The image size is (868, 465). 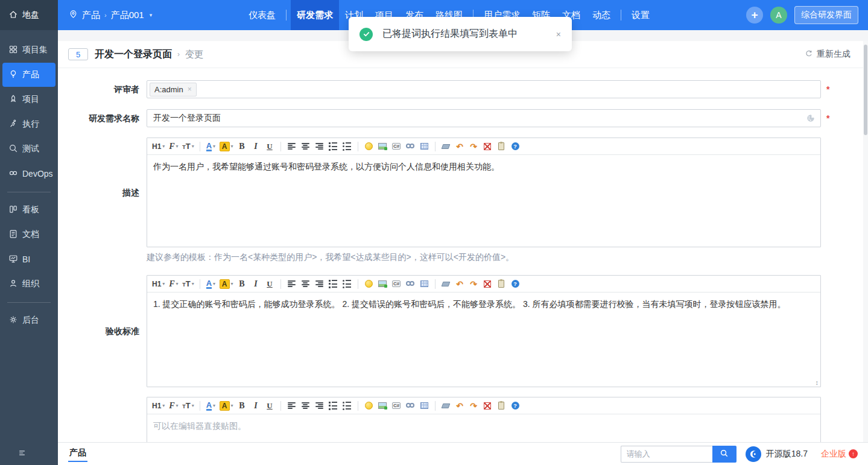 I want to click on sidebar-item-后台: 后台, so click(x=29, y=320).